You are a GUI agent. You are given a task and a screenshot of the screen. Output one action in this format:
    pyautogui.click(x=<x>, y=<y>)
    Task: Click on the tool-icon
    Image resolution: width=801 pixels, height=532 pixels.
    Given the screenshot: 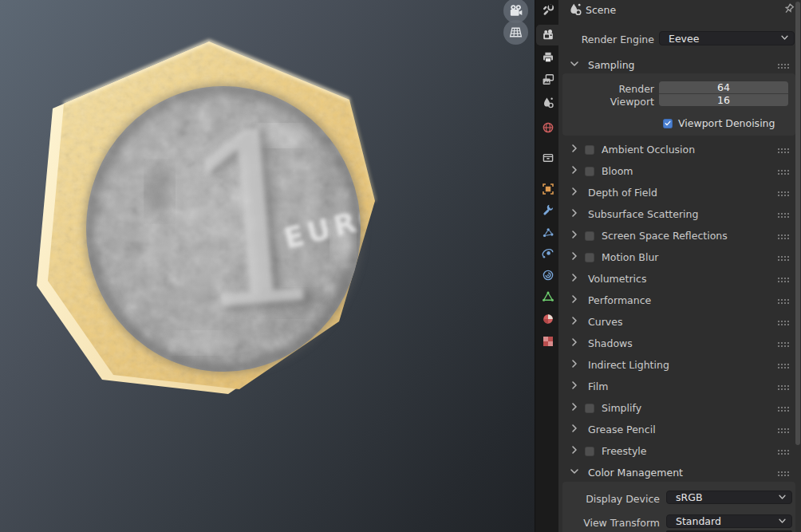 What is the action you would take?
    pyautogui.click(x=548, y=10)
    